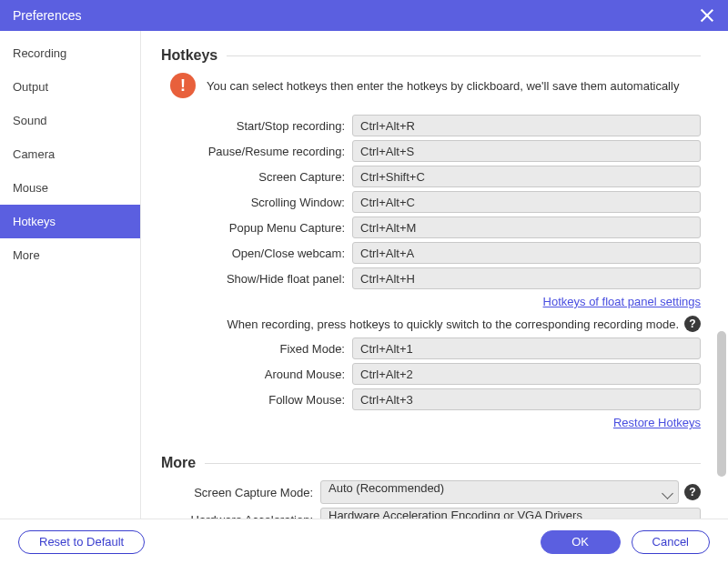  I want to click on scrollbar, so click(722, 404).